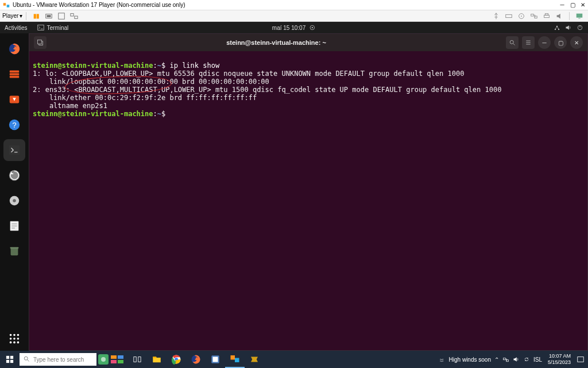  What do you see at coordinates (559, 16) in the screenshot?
I see `devices-sound-icon` at bounding box center [559, 16].